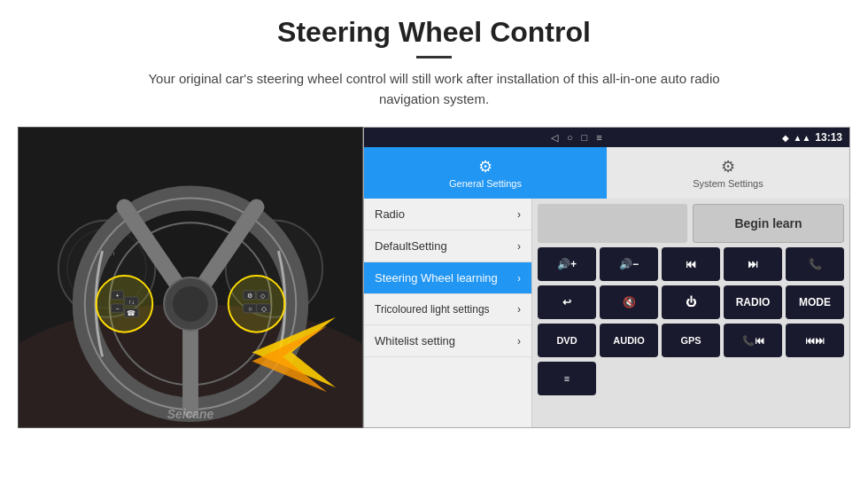  What do you see at coordinates (434, 57) in the screenshot?
I see `title-divider` at bounding box center [434, 57].